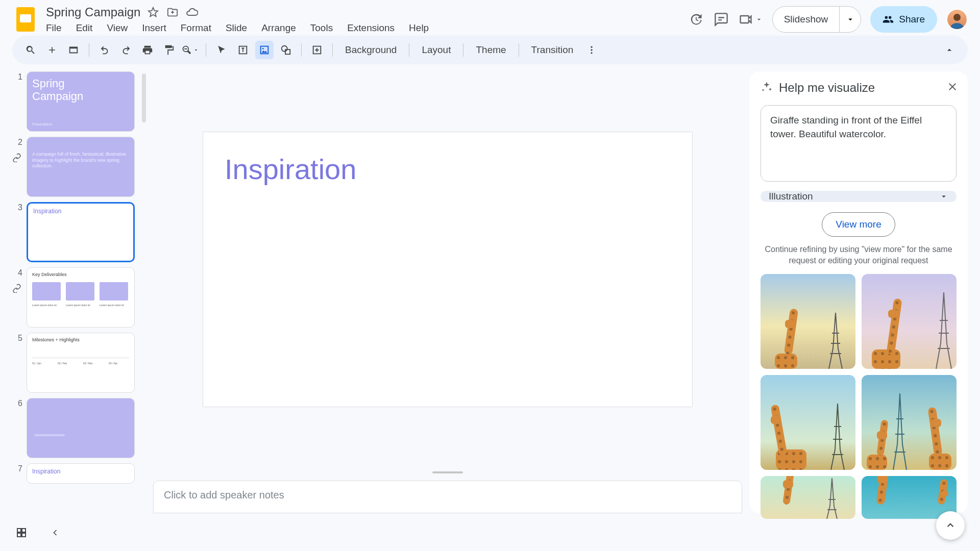 This screenshot has height=551, width=980. What do you see at coordinates (806, 19) in the screenshot?
I see `slideshow-button: Slideshow` at bounding box center [806, 19].